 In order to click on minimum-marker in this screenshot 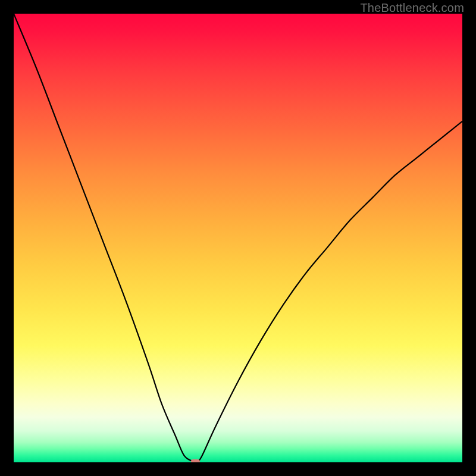, I will do `click(195, 461)`.